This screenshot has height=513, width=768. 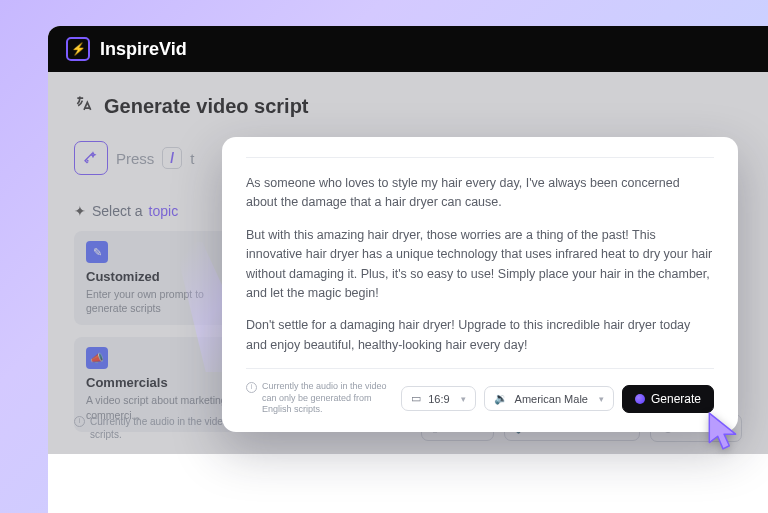 I want to click on aspect-icon: ▭, so click(x=416, y=398).